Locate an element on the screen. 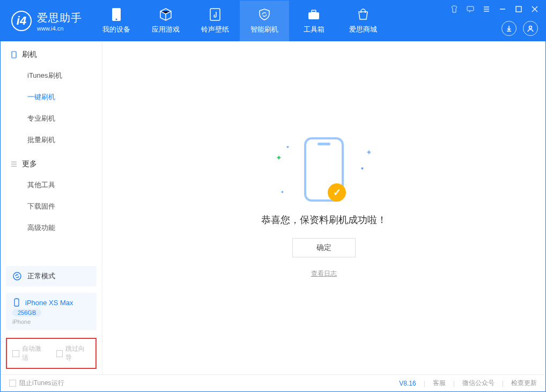  sidebar-item-download-firmware: 下载固件 is located at coordinates (51, 206).